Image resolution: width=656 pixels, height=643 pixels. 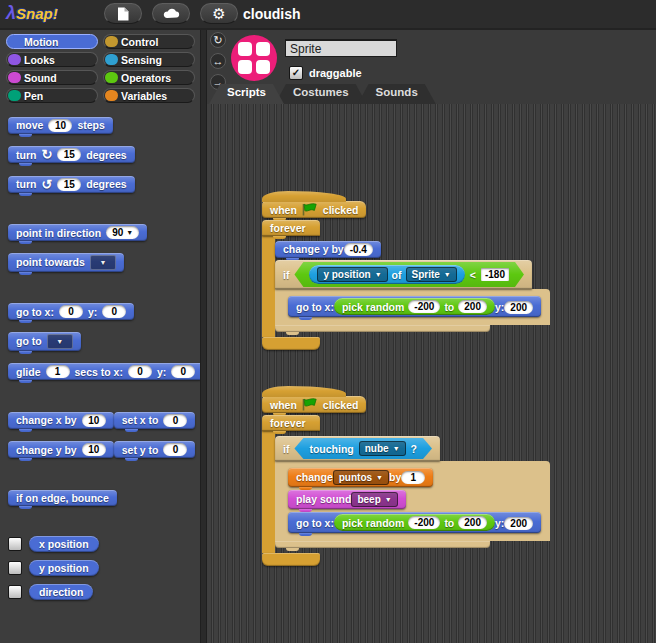 I want to click on rotate-button: ↻, so click(x=218, y=40).